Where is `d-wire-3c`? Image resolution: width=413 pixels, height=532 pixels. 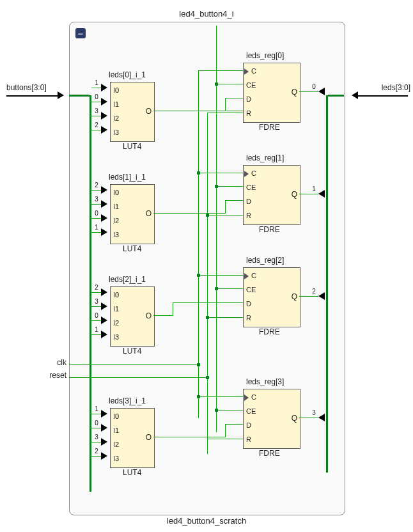 d-wire-3c is located at coordinates (234, 425).